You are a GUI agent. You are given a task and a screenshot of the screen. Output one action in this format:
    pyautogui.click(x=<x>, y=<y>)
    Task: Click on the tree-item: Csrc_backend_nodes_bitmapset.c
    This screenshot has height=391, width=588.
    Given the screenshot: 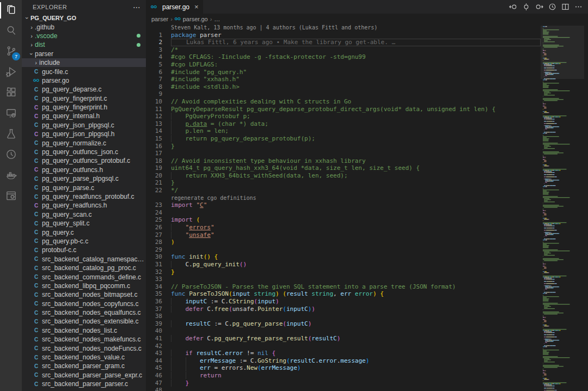 What is the action you would take?
    pyautogui.click(x=84, y=295)
    